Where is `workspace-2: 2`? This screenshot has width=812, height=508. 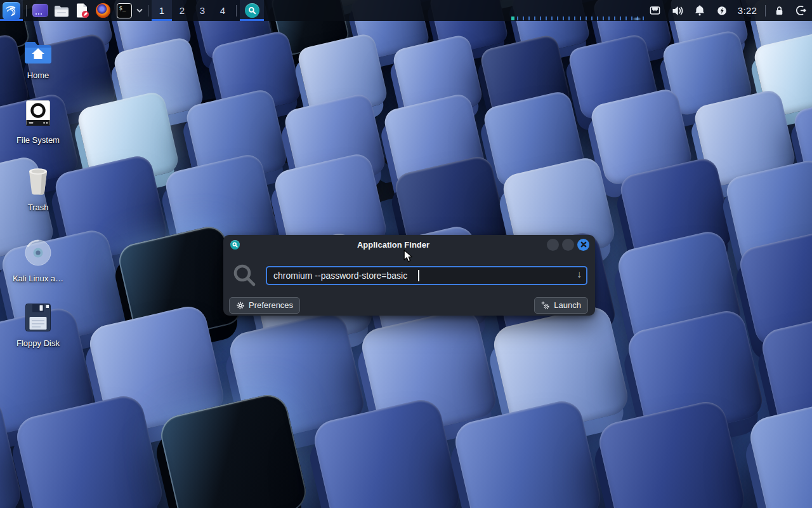
workspace-2: 2 is located at coordinates (182, 10).